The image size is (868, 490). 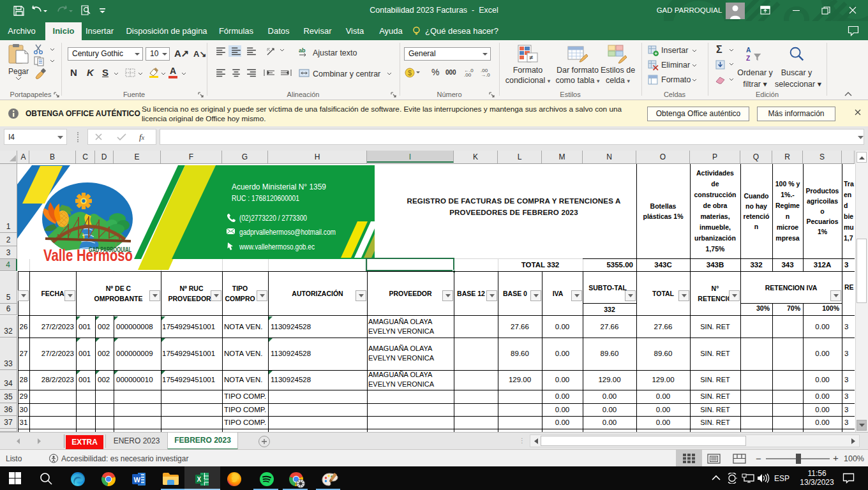 What do you see at coordinates (485, 75) in the screenshot?
I see `svg-text: →.0` at bounding box center [485, 75].